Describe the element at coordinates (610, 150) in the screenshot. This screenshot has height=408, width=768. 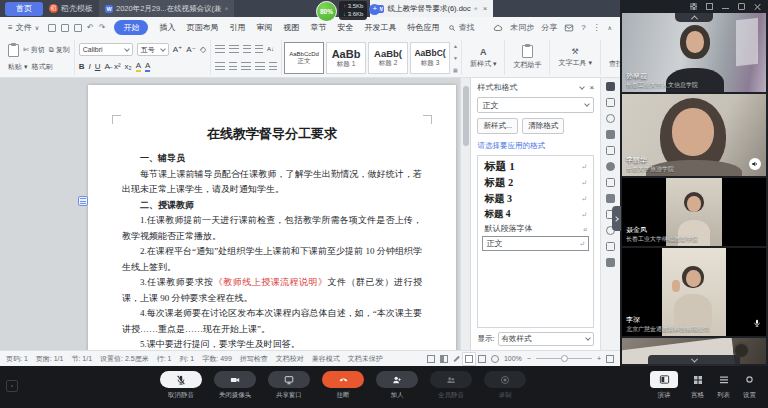
I see `table-tool-icon` at that location.